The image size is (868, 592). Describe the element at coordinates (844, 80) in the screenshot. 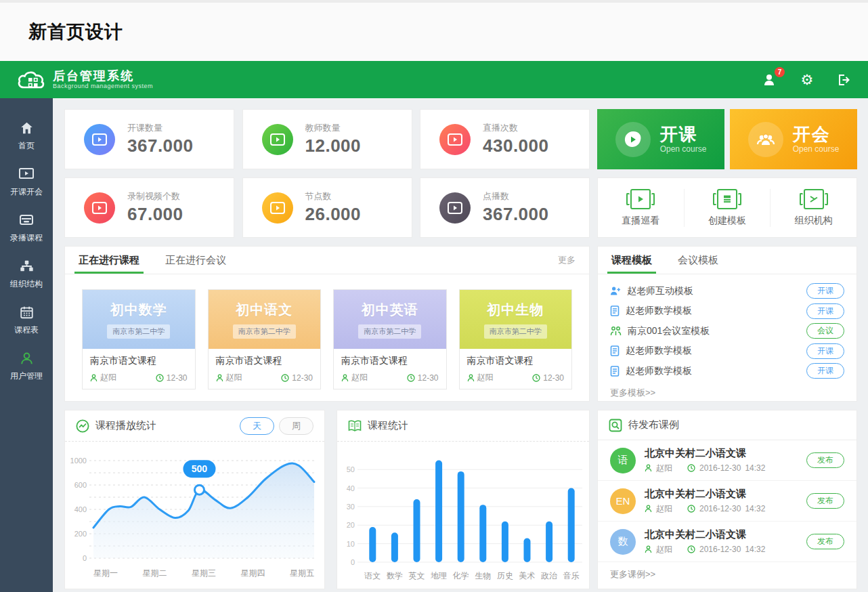

I see `logout-button` at that location.